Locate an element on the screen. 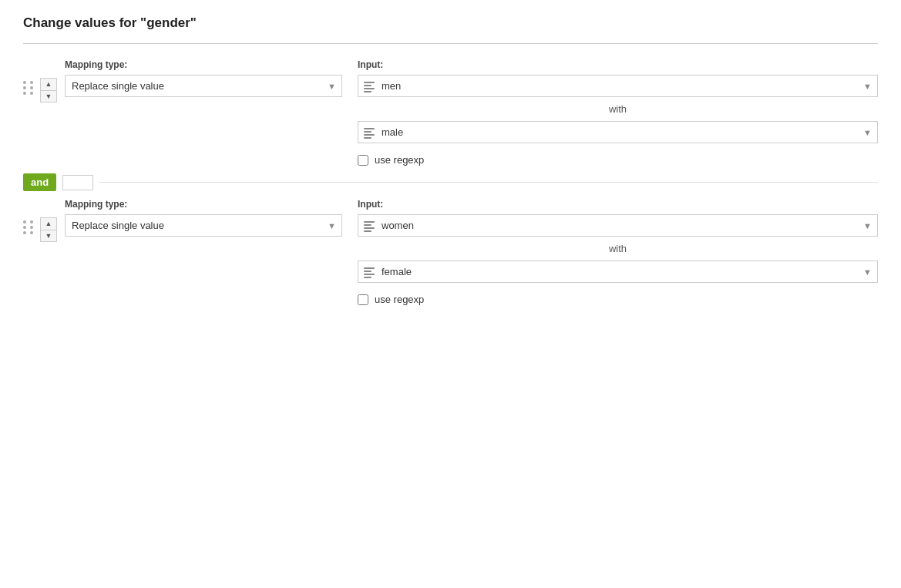  page-title: Change values for "gender" is located at coordinates (450, 23).